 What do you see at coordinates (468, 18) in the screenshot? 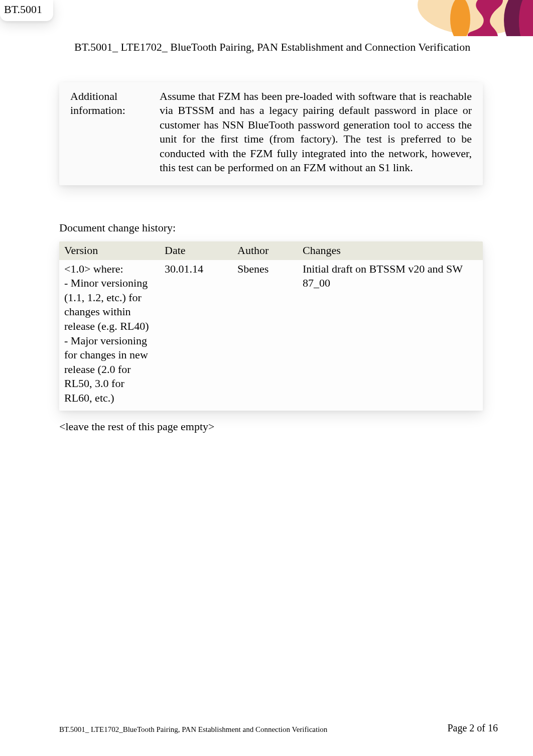
I see `nsn-logo-svg` at bounding box center [468, 18].